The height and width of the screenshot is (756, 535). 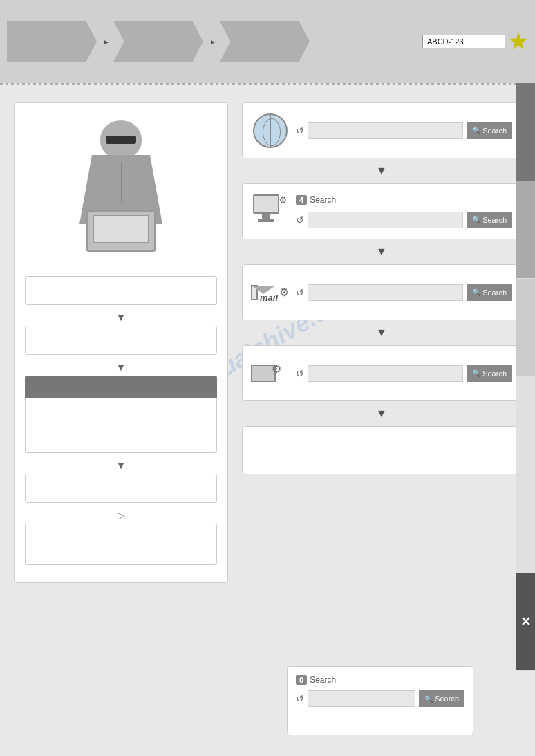 What do you see at coordinates (382, 333) in the screenshot?
I see `arrow-between-3-4: ▼` at bounding box center [382, 333].